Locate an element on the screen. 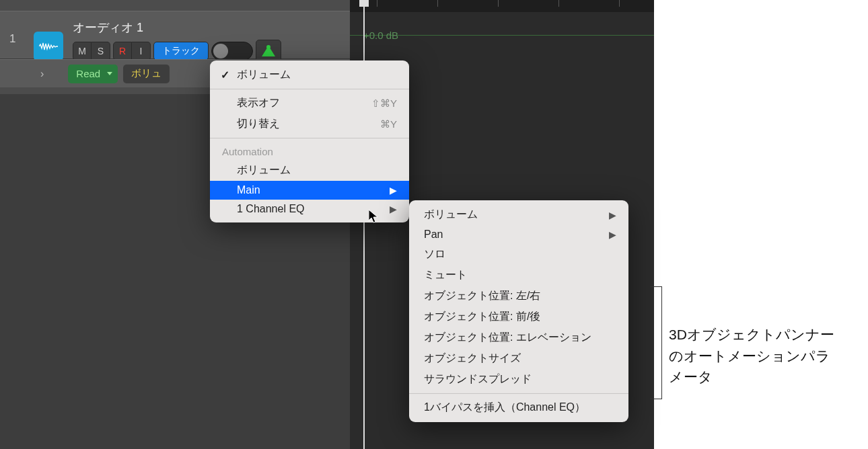 The image size is (868, 449). annotation-label: 3Dオブジェクトパンナーのオートメーションパラメータ is located at coordinates (756, 356).